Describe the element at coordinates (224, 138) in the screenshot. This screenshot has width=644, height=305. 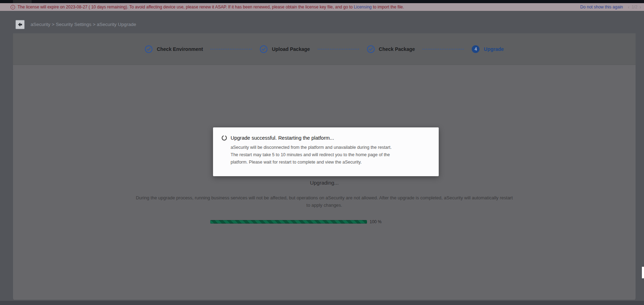
I see `loading-spinner-icon` at that location.